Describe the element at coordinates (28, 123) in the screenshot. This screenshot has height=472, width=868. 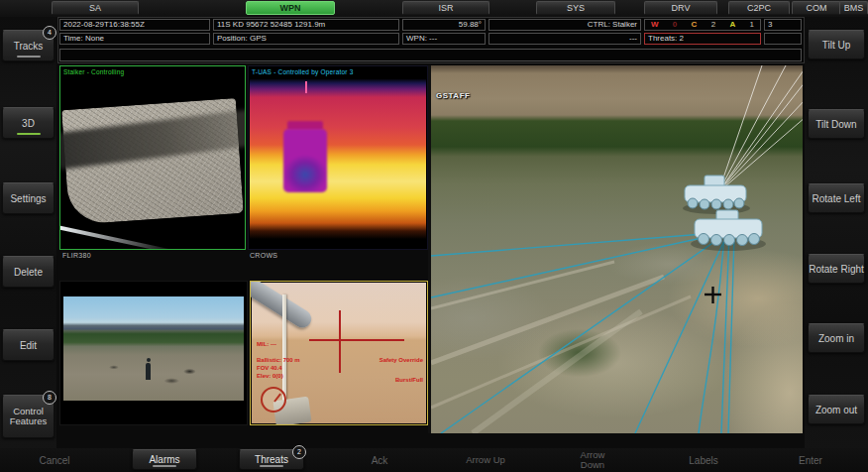
I see `3d-button: 3D` at that location.